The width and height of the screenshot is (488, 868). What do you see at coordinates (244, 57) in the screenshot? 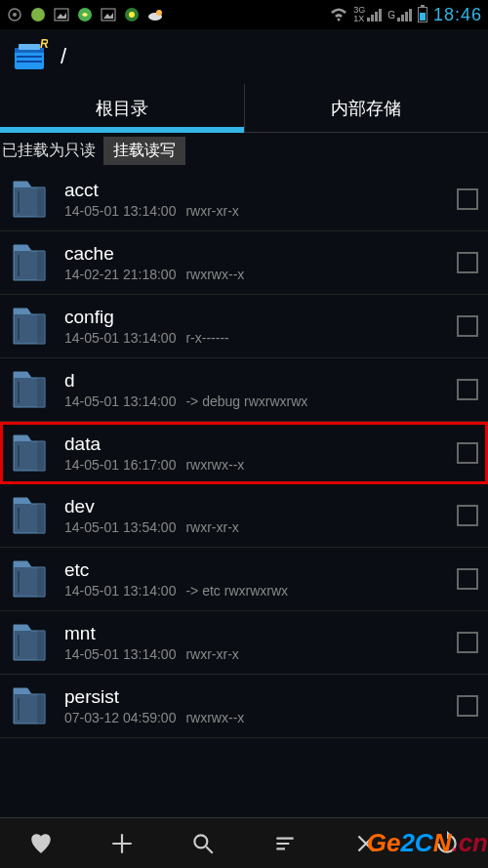
I see `app-header: R /` at bounding box center [244, 57].